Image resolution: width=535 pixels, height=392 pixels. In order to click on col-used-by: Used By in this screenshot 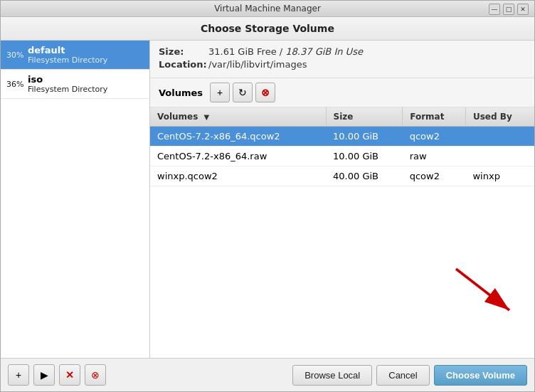, I will do `click(499, 117)`.